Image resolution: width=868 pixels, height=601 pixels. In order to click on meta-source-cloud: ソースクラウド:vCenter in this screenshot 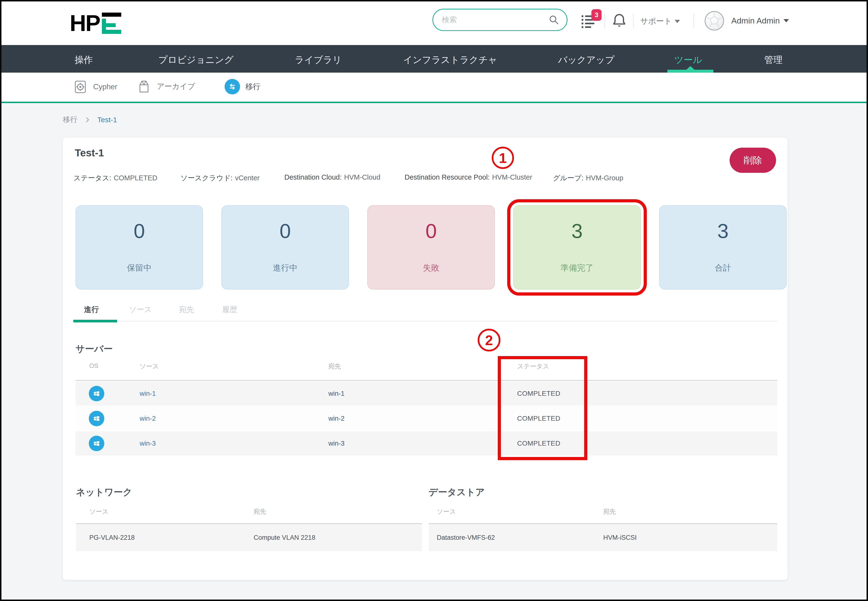, I will do `click(220, 178)`.